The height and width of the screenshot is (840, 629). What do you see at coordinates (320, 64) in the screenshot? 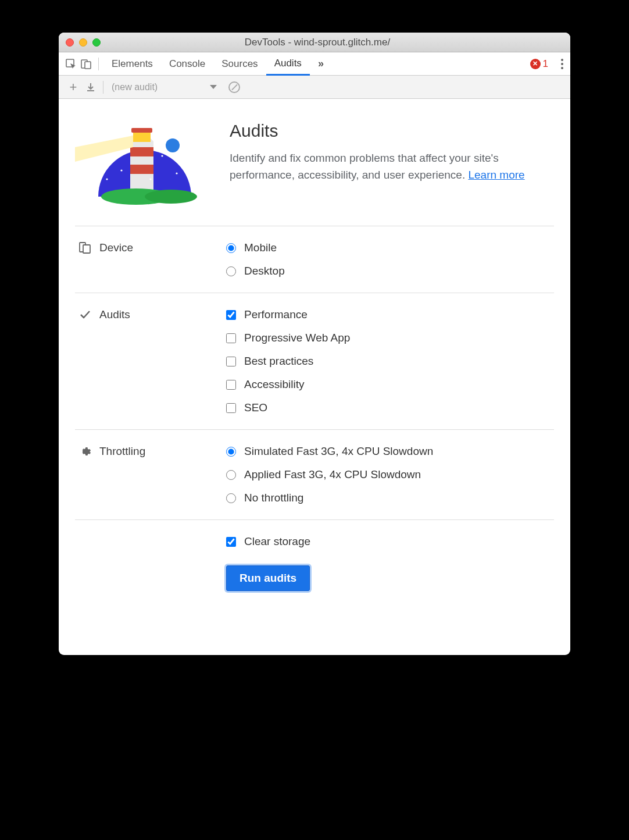
I see `overflow-label: »` at bounding box center [320, 64].